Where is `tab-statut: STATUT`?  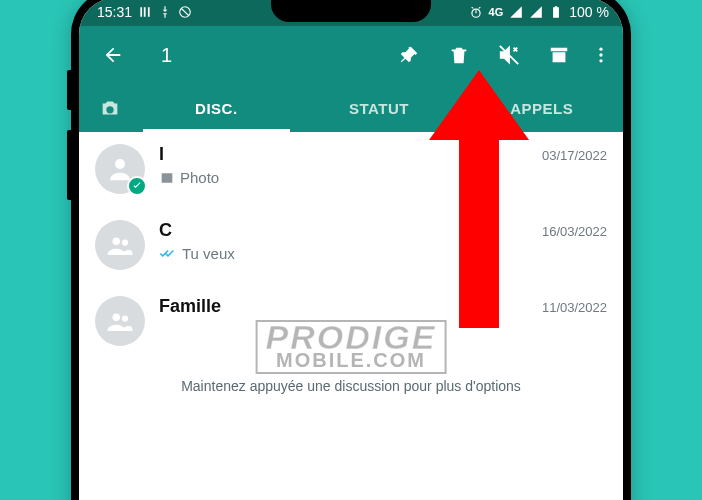 tab-statut: STATUT is located at coordinates (380, 108).